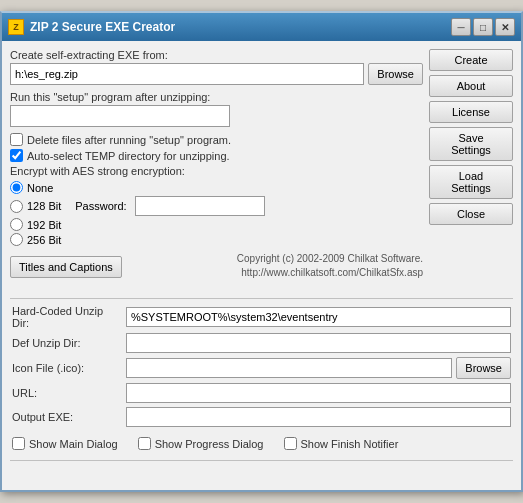  What do you see at coordinates (471, 144) in the screenshot?
I see `save-settings-button: Save Settings` at bounding box center [471, 144].